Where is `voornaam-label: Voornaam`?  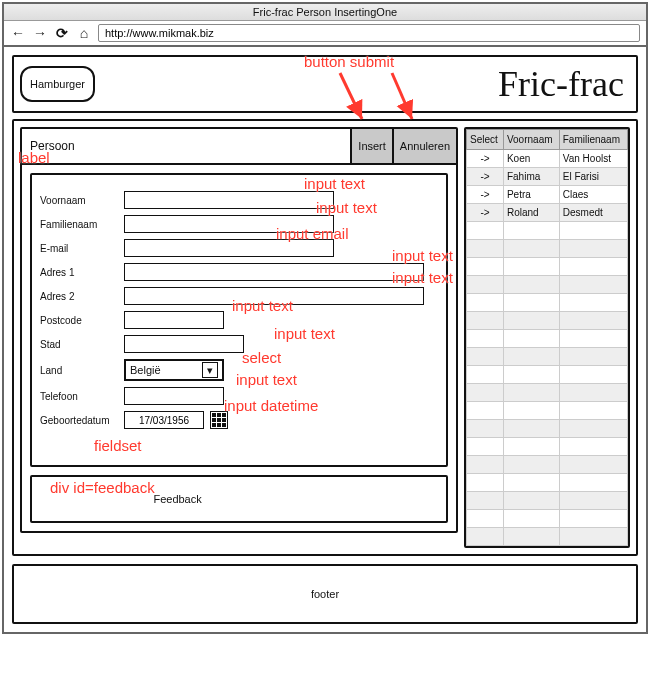 voornaam-label: Voornaam is located at coordinates (79, 200).